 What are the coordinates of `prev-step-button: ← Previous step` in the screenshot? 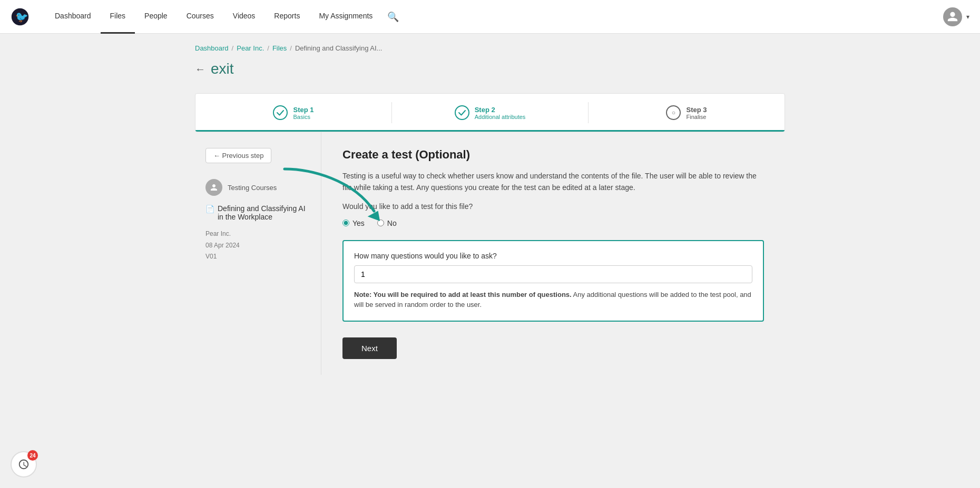 It's located at (238, 156).